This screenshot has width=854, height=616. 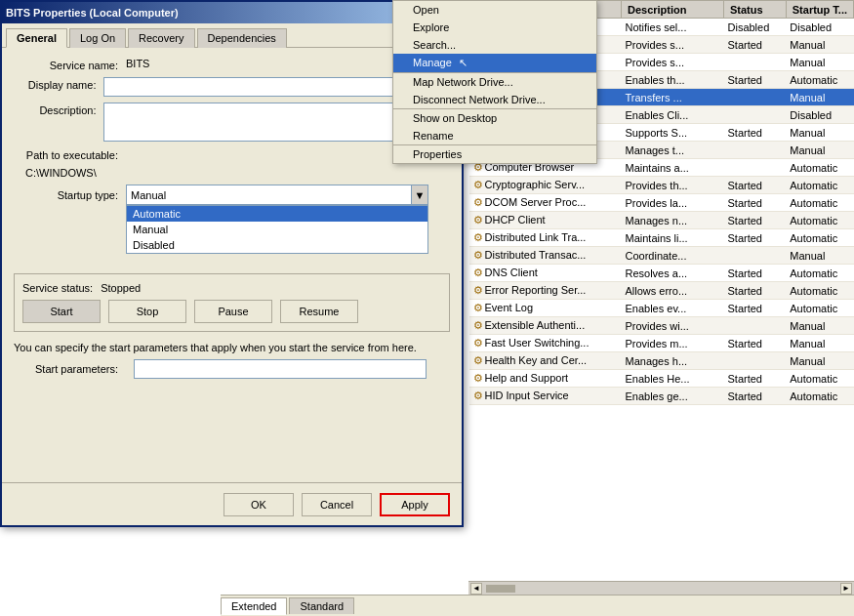 What do you see at coordinates (277, 195) in the screenshot?
I see `startup-type-dropdown: Manual ▼ Automatic Manual Disabled` at bounding box center [277, 195].